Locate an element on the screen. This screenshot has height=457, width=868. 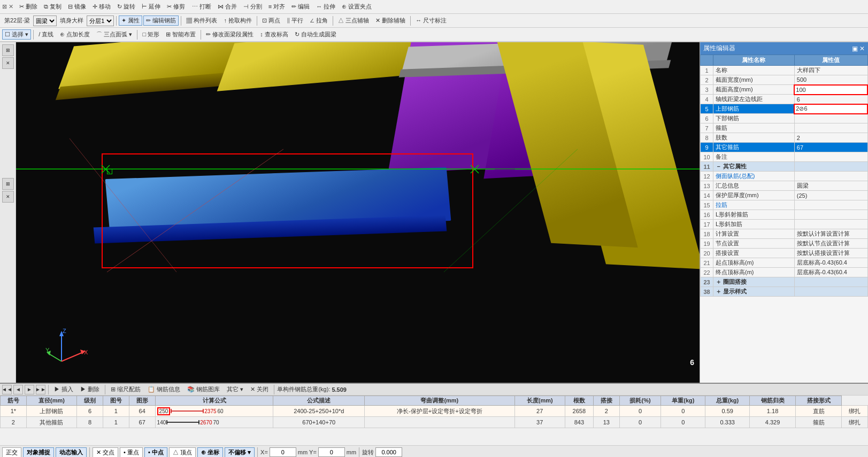
rebar-desc is located at coordinates (440, 422).